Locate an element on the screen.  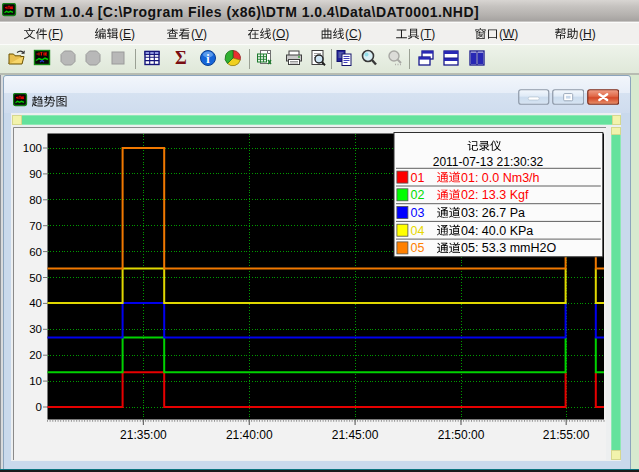
svg-text: 30 is located at coordinates (36, 329).